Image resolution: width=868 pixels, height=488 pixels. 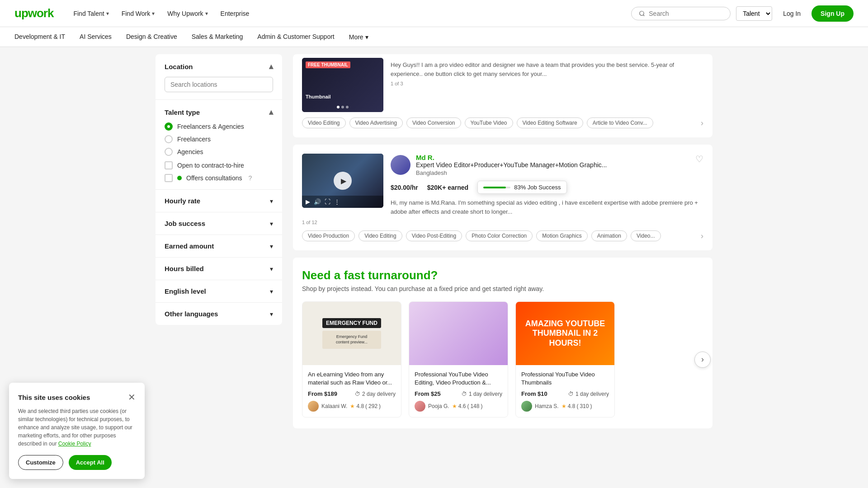 I want to click on filter-english-level: English level ▾, so click(x=219, y=291).